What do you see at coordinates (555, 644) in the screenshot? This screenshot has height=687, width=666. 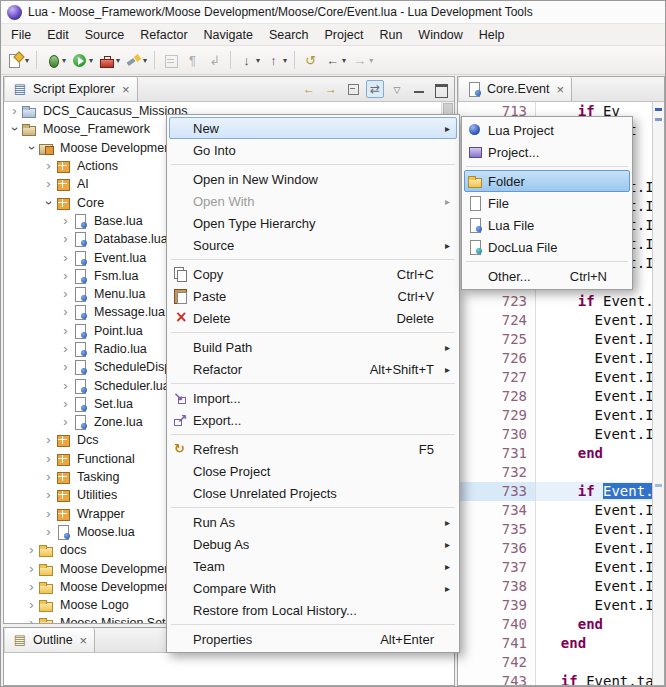 I see `code-line: 741 end` at bounding box center [555, 644].